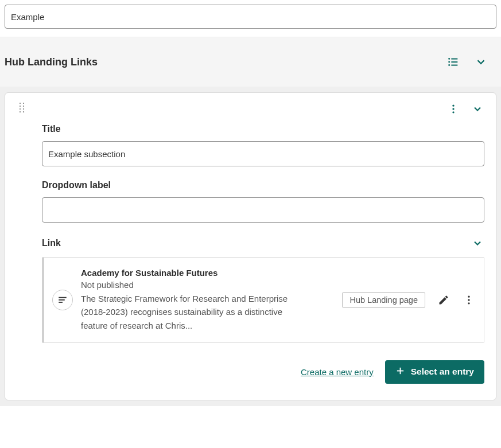 The width and height of the screenshot is (501, 448). I want to click on list-icon, so click(453, 62).